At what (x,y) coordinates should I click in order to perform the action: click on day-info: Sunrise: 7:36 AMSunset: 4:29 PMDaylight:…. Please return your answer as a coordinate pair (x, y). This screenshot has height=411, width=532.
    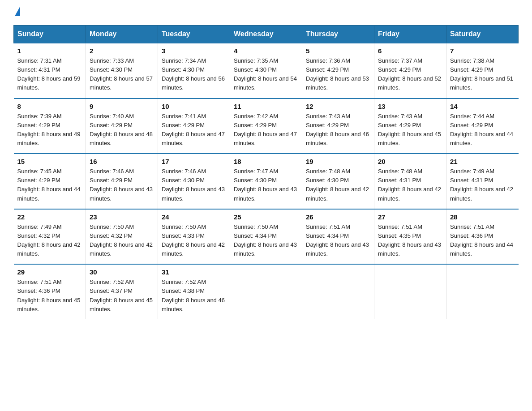
    Looking at the image, I should click on (338, 74).